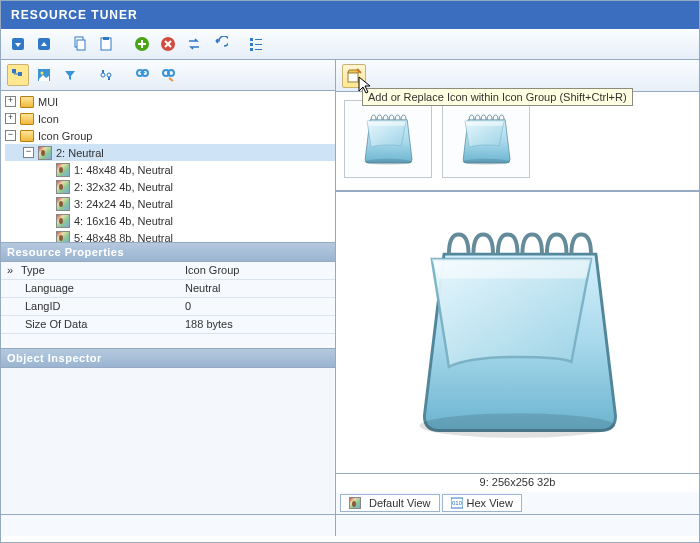 The width and height of the screenshot is (700, 543). I want to click on properties-header: Resource Properties, so click(168, 252).